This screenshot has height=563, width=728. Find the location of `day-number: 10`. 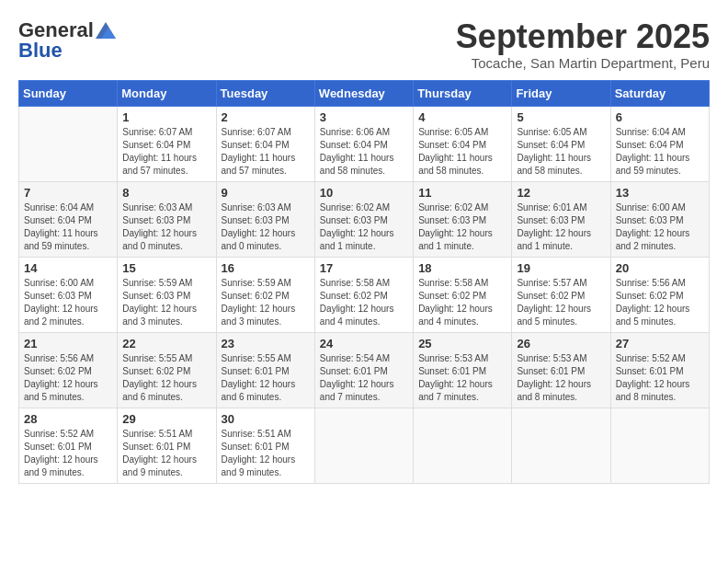

day-number: 10 is located at coordinates (364, 193).